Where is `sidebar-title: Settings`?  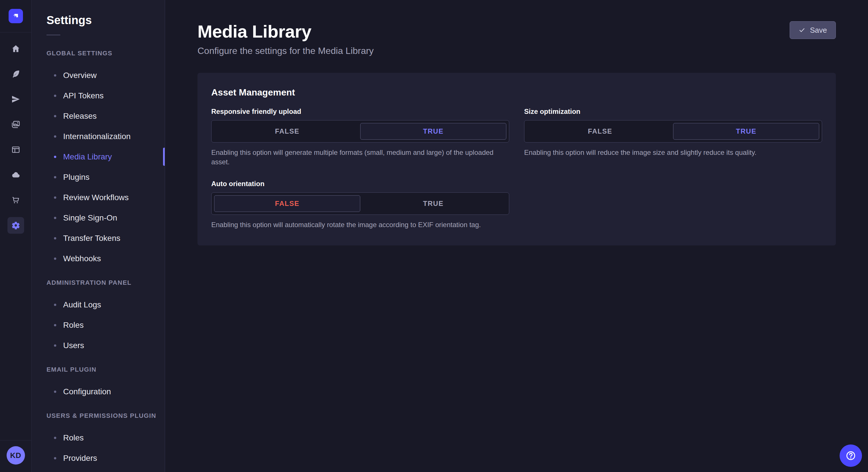 sidebar-title: Settings is located at coordinates (102, 20).